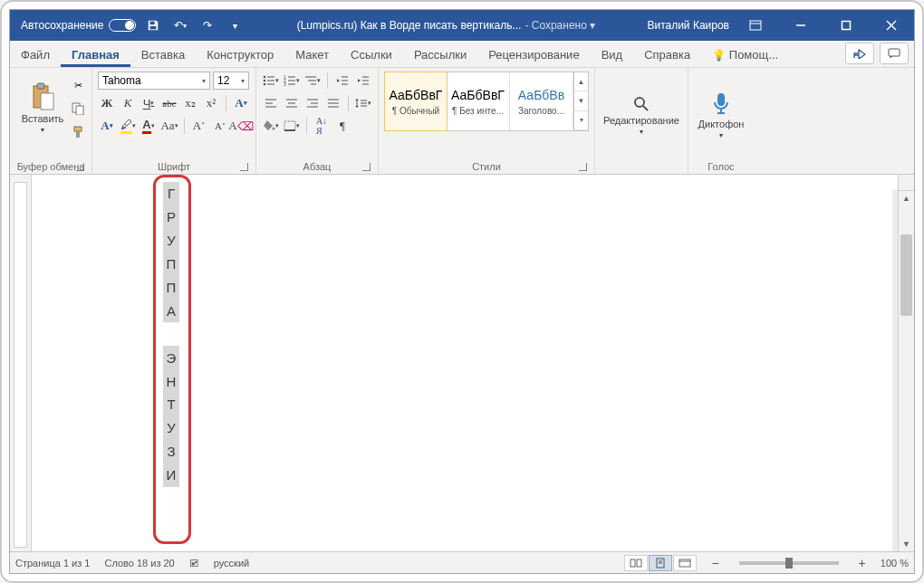 The height and width of the screenshot is (583, 924). I want to click on font-color-outline-button: A▾, so click(107, 126).